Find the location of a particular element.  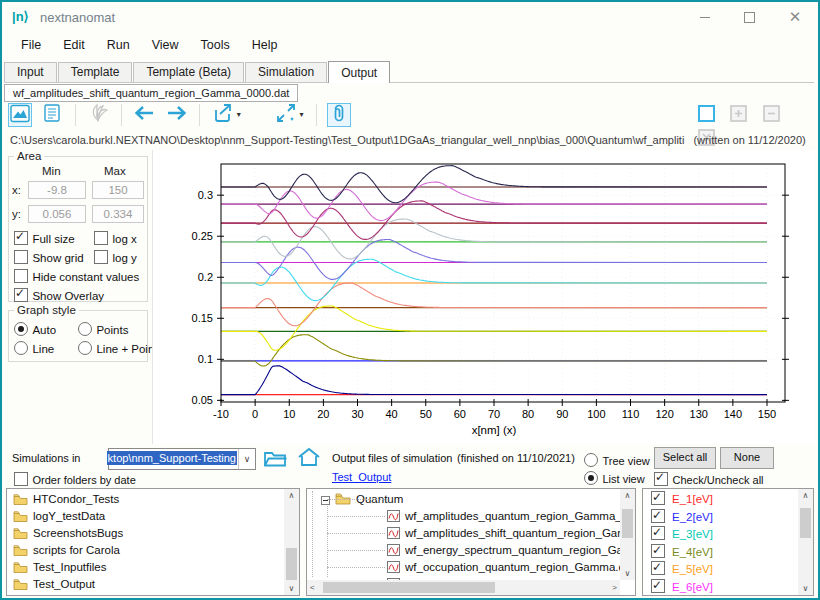

text-view-icon is located at coordinates (52, 115).